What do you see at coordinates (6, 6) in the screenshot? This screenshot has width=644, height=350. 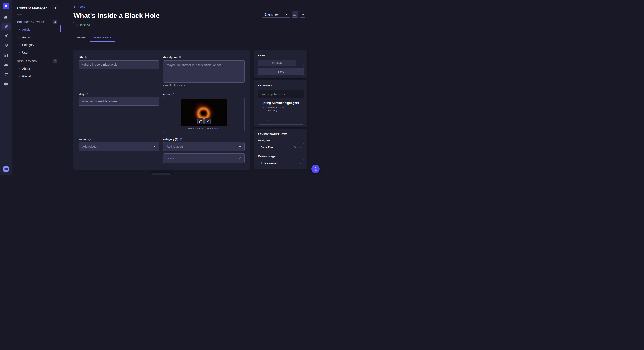 I see `strapi-logo` at bounding box center [6, 6].